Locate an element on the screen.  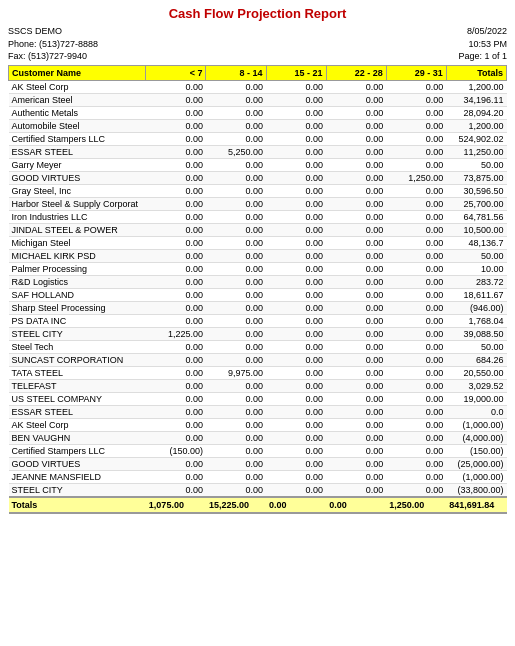
cell-28-0: Certified Stampers LLC is located at coordinates (78, 450).